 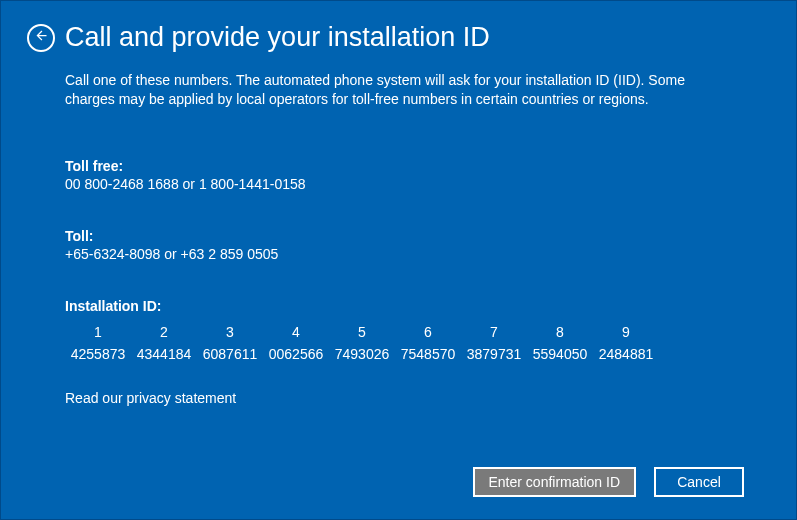 What do you see at coordinates (296, 354) in the screenshot?
I see `iid-group: 0062566` at bounding box center [296, 354].